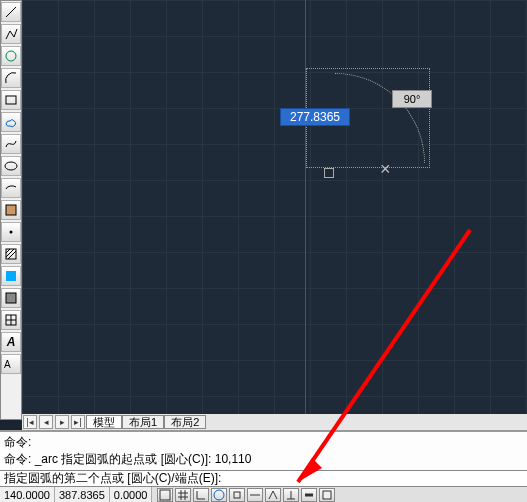  I want to click on grid-icon, so click(183, 495).